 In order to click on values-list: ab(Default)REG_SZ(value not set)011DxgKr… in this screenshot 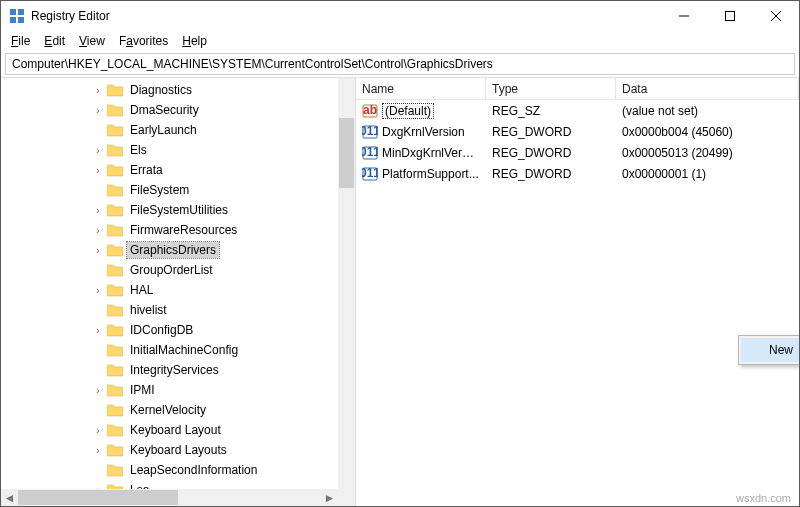, I will do `click(578, 142)`.